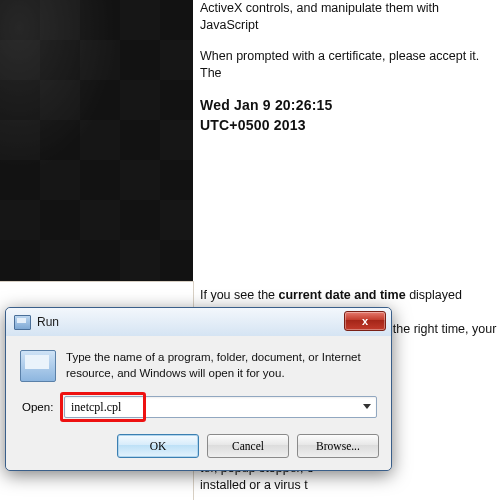 This screenshot has height=500, width=500. What do you see at coordinates (198, 447) in the screenshot?
I see `button-row: OK Cancel Browse...` at bounding box center [198, 447].